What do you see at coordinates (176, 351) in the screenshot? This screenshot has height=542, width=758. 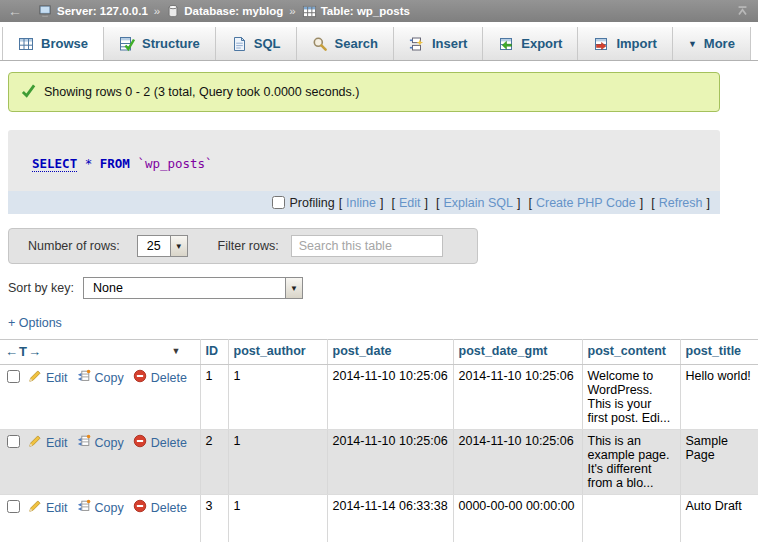 I see `sort-dropdown-icon: ▼` at bounding box center [176, 351].